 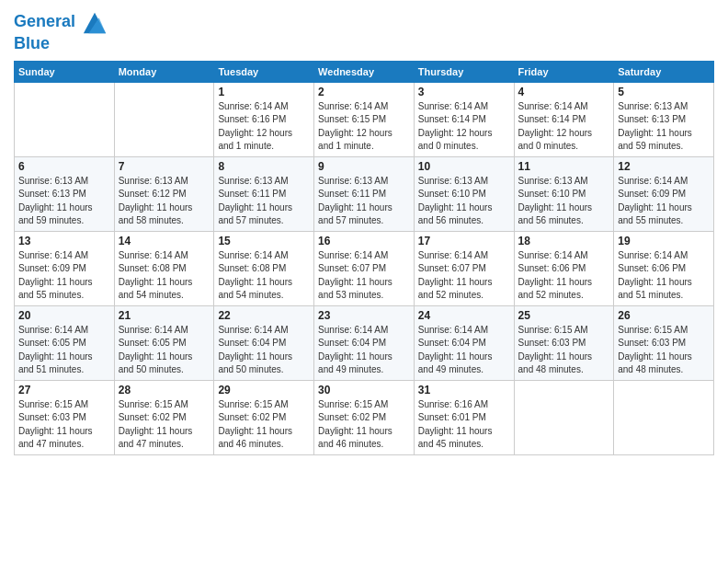 I want to click on calendar-cell: 1Sunrise: 6:14 AMSunset: 6:16 PMDaylight…, so click(x=265, y=120).